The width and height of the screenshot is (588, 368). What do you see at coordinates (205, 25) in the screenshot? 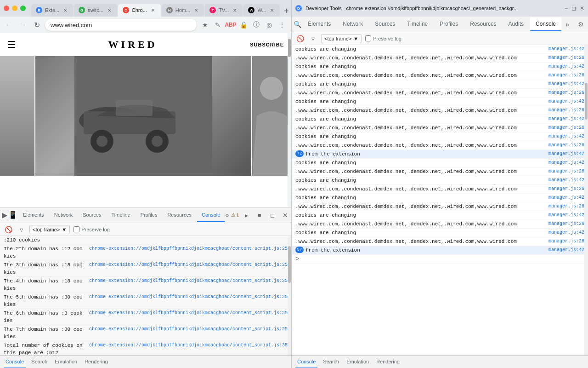
I see `bookmark-star-icon: ★` at bounding box center [205, 25].